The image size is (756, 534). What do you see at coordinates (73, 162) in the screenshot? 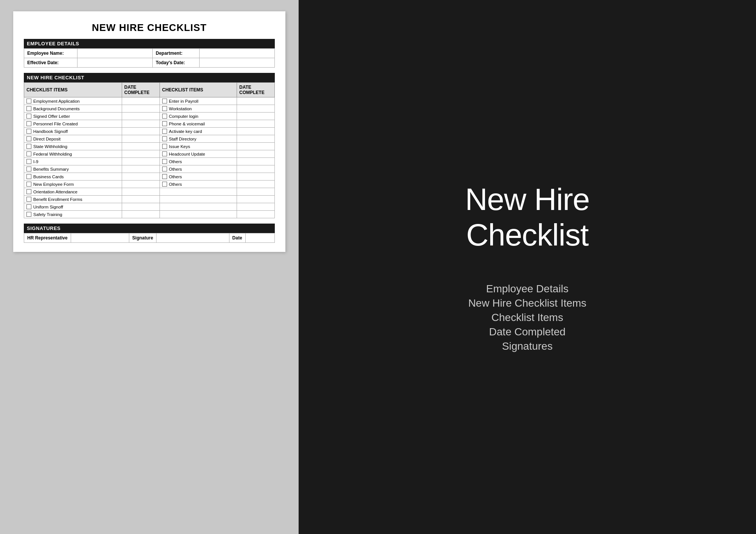
I see `left-item-9: I-9` at bounding box center [73, 162].